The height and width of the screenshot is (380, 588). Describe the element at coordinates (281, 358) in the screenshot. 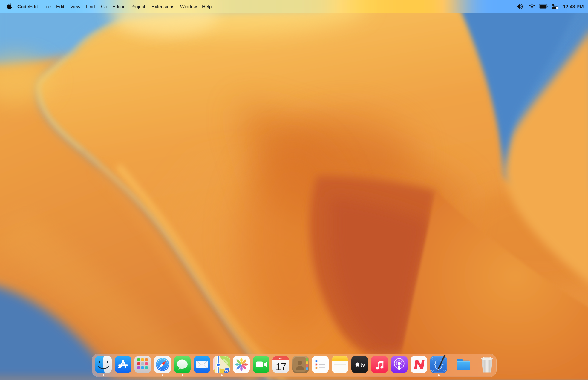

I see `svg-text: JUL` at that location.